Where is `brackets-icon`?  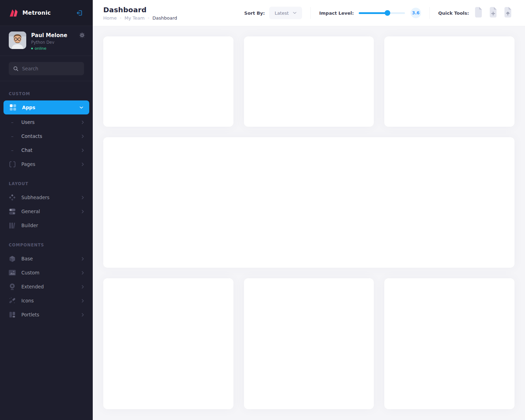
brackets-icon is located at coordinates (12, 164).